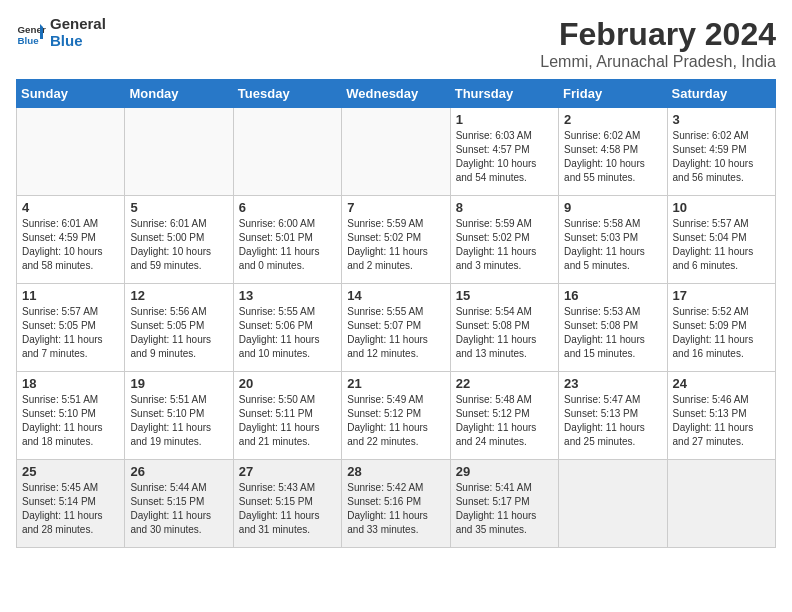 The width and height of the screenshot is (792, 612). I want to click on calendar-cell: 14Sunrise: 5:55 AM Sunset: 5:07 PM Dayli…, so click(396, 328).